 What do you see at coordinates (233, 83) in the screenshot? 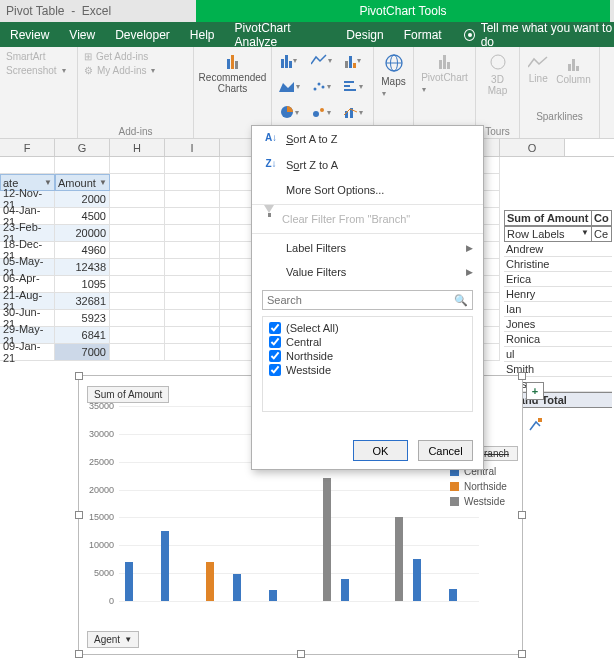
I see `reco-charts-label: Recommended Charts` at bounding box center [233, 83].